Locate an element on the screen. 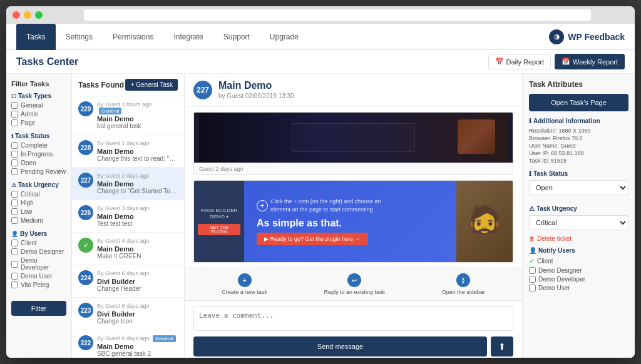  notify-user-checkbox is located at coordinates (532, 288).